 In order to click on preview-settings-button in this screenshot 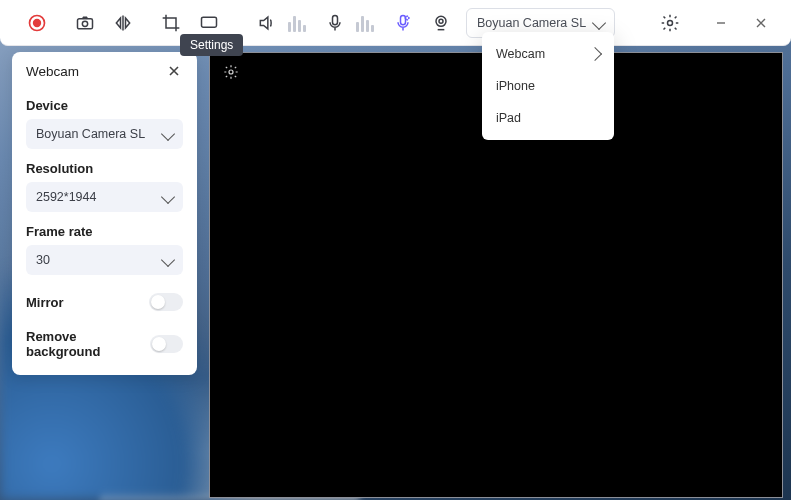, I will do `click(231, 72)`.